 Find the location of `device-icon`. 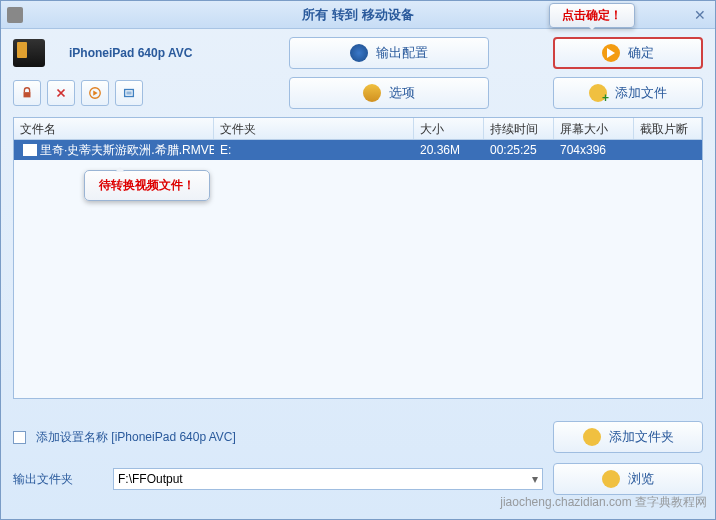

device-icon is located at coordinates (29, 53).